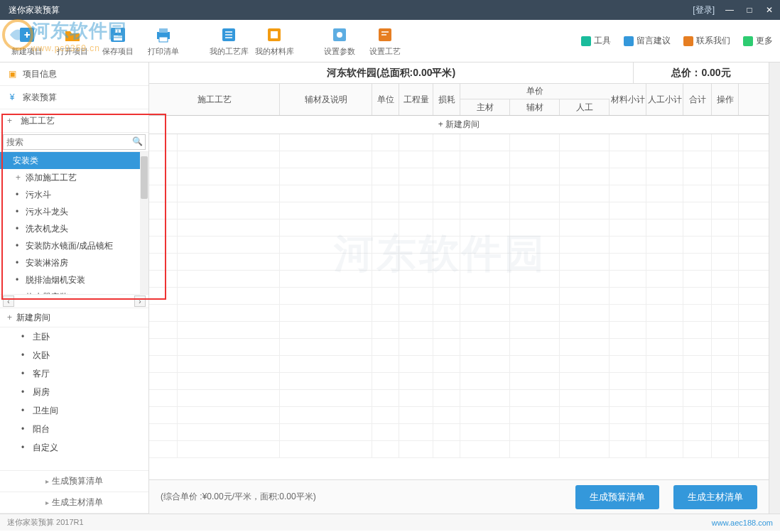 This screenshot has height=532, width=780. What do you see at coordinates (385, 35) in the screenshot?
I see `set-process-icon` at bounding box center [385, 35].